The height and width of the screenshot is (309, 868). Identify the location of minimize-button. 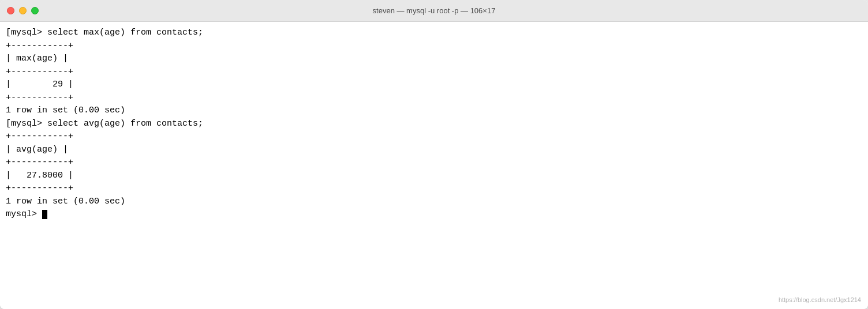
(23, 10).